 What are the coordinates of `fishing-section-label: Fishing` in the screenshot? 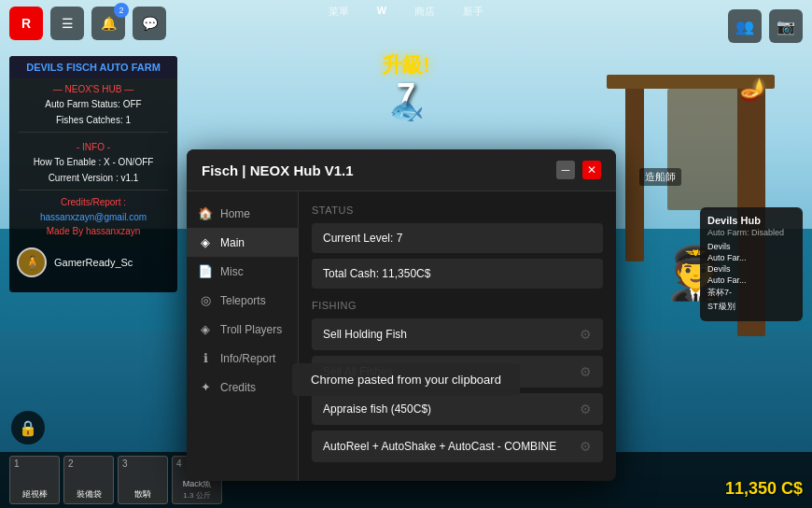 It's located at (457, 305).